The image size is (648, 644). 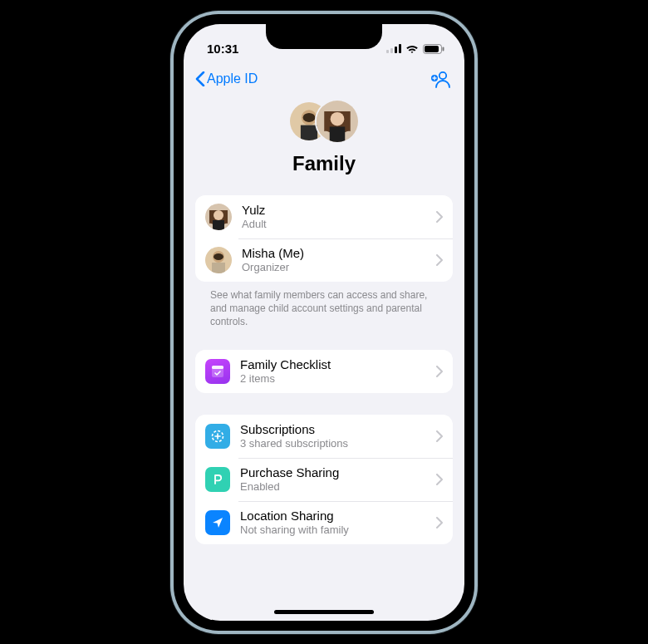 What do you see at coordinates (218, 371) in the screenshot?
I see `checklist-icon` at bounding box center [218, 371].